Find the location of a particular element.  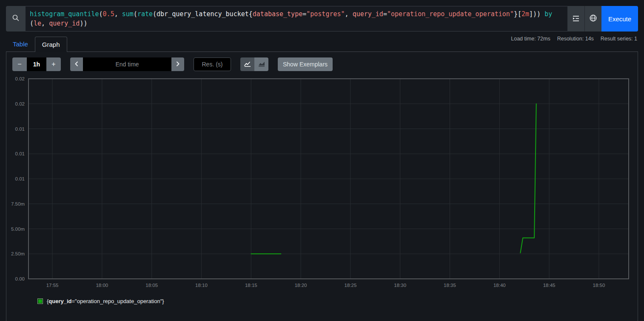

query-token: { is located at coordinates (251, 14).